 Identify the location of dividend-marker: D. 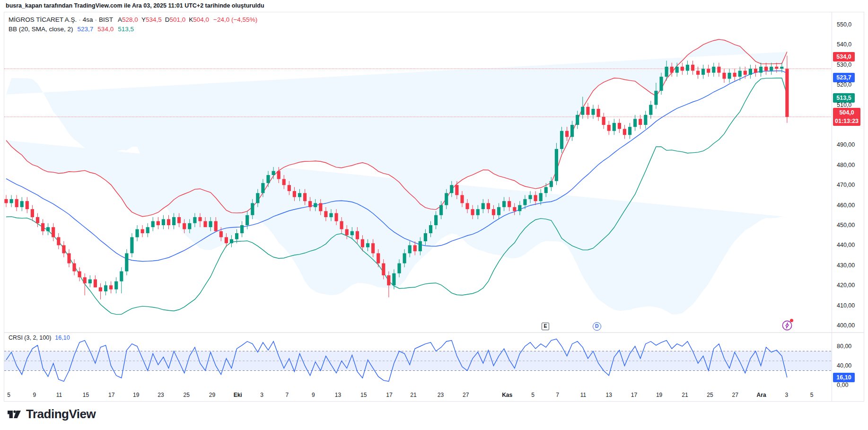
(597, 326).